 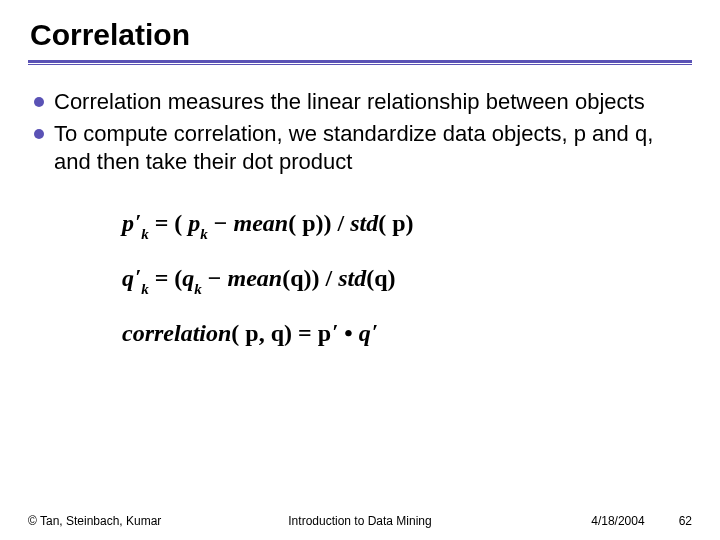 What do you see at coordinates (360, 521) in the screenshot?
I see `footer-course-title: Introduction to Data Mining` at bounding box center [360, 521].